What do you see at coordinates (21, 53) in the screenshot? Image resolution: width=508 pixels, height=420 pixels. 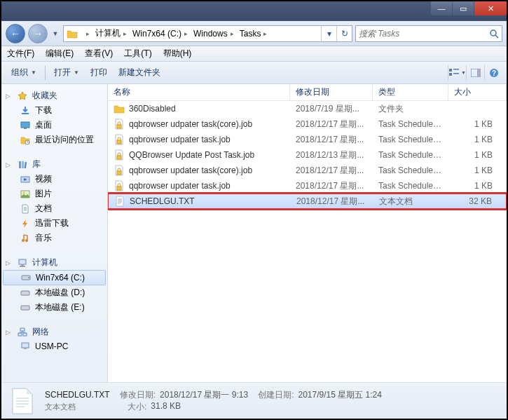 I see `menu-file: 文件(F)` at bounding box center [21, 53].